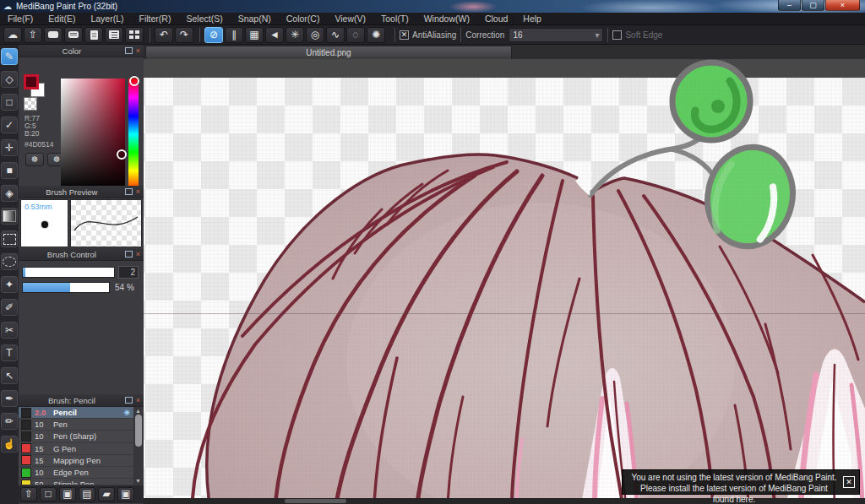 This screenshot has width=865, height=504. I want to click on brush-row-edge-pen: 10Edge Pen, so click(76, 473).